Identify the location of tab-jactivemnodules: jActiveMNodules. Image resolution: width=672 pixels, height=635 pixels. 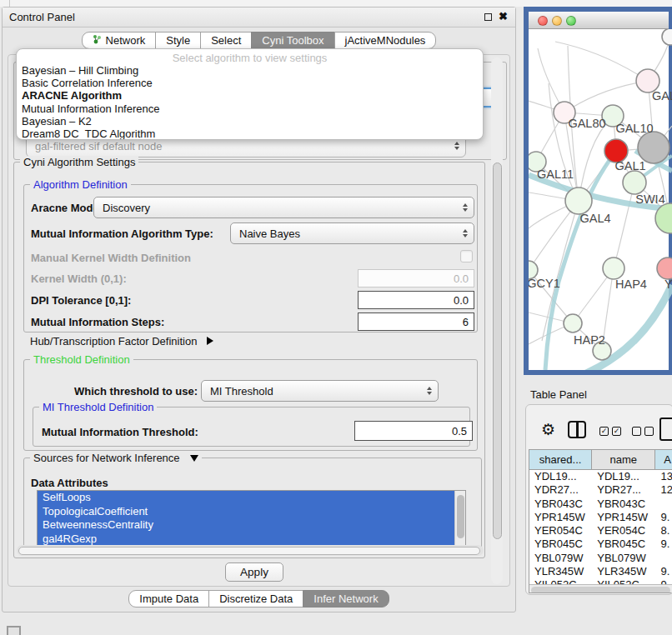
(385, 40).